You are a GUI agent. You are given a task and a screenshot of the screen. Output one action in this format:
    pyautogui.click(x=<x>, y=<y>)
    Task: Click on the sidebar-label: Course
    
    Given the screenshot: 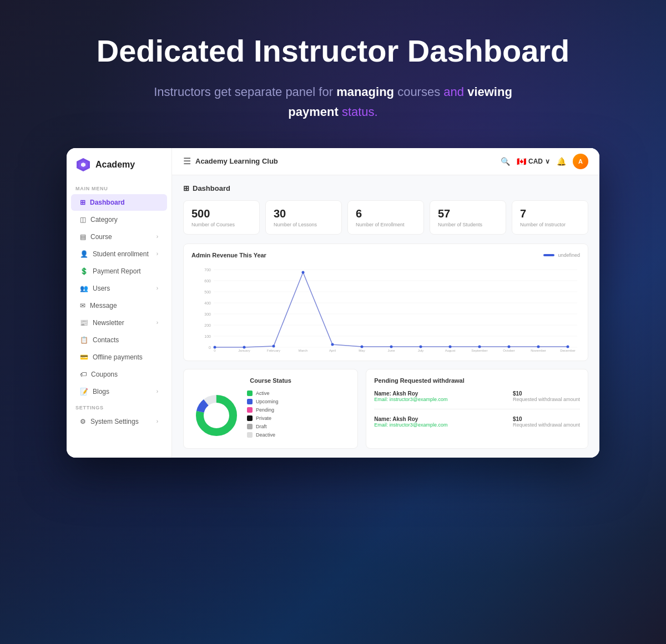 What is the action you would take?
    pyautogui.click(x=101, y=237)
    